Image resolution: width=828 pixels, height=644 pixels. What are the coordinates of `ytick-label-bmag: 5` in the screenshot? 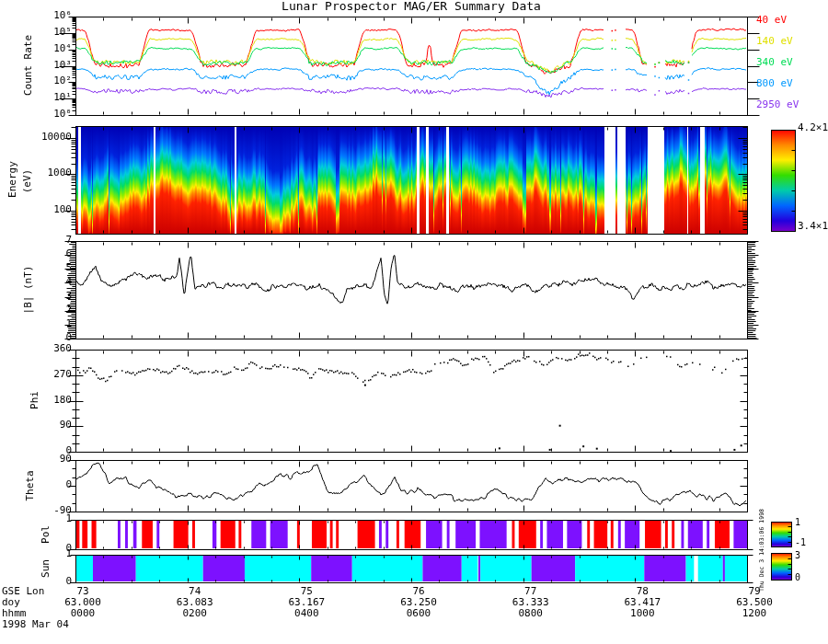 It's located at (44, 268).